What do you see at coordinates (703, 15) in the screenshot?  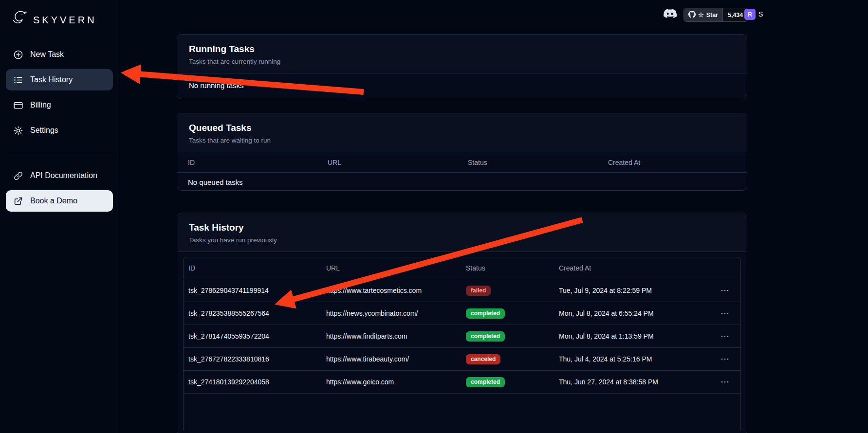 I see `github-star-segment: ☆ Star` at bounding box center [703, 15].